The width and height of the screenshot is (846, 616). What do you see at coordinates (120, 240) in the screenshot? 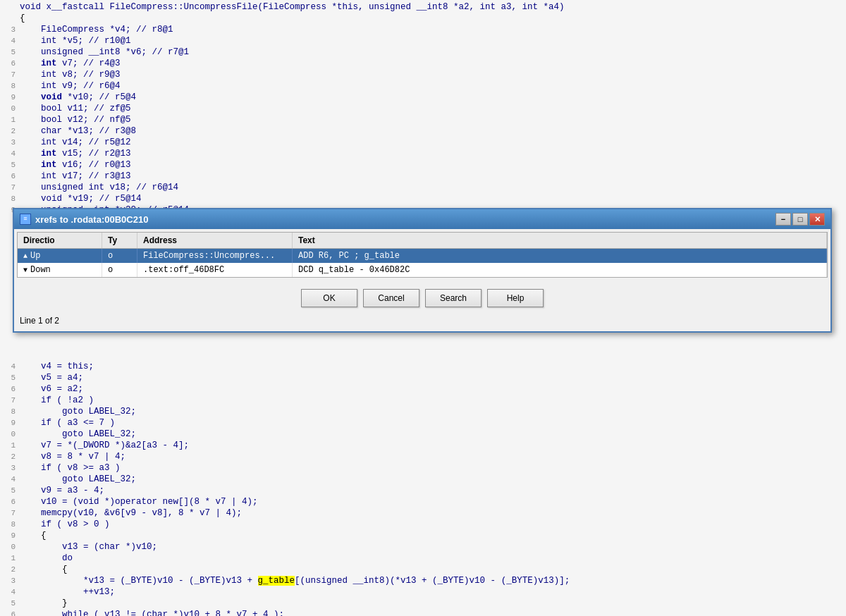
I see `col-type: Ty` at bounding box center [120, 240].